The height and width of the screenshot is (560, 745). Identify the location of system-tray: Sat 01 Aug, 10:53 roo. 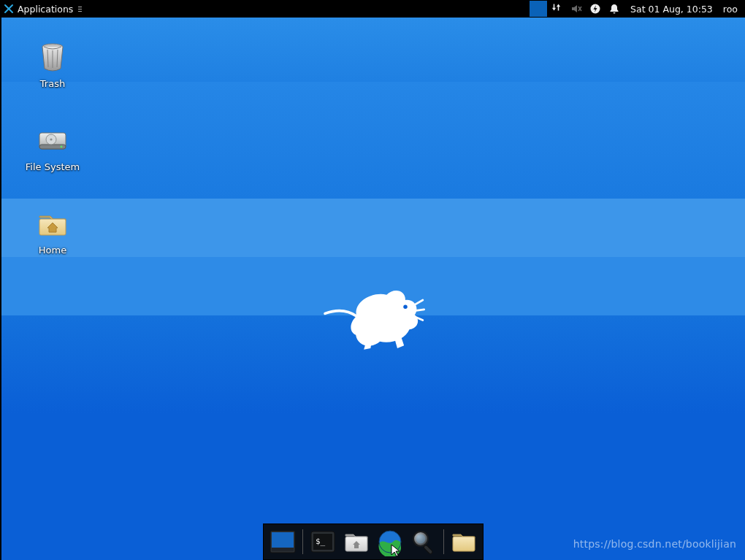
(649, 9).